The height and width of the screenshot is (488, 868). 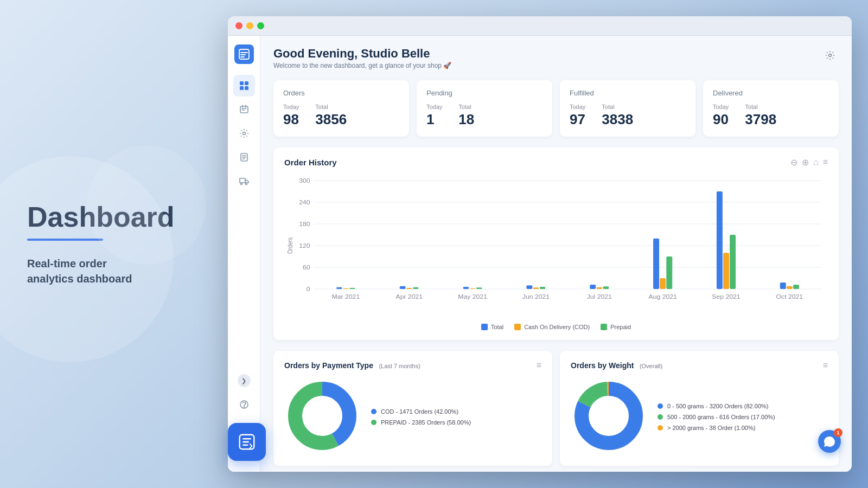 What do you see at coordinates (247, 442) in the screenshot?
I see `floating-app-icon` at bounding box center [247, 442].